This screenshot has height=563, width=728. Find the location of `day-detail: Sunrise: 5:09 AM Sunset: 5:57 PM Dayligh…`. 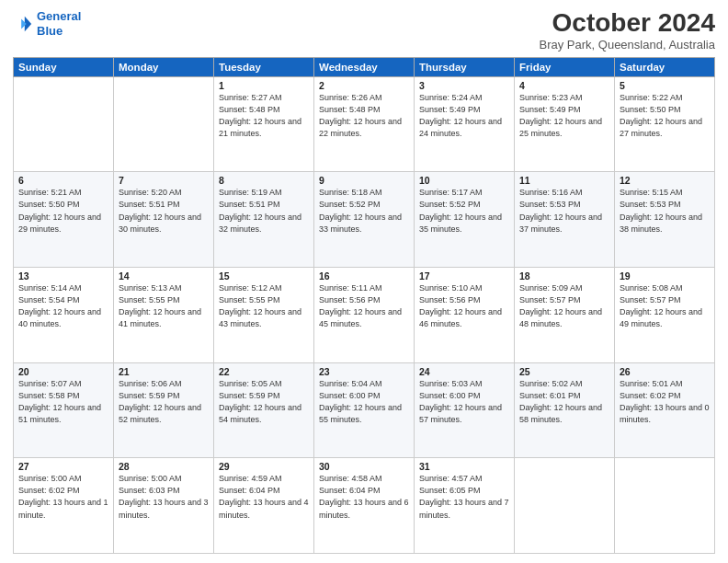

day-detail: Sunrise: 5:09 AM Sunset: 5:57 PM Dayligh… is located at coordinates (564, 306).